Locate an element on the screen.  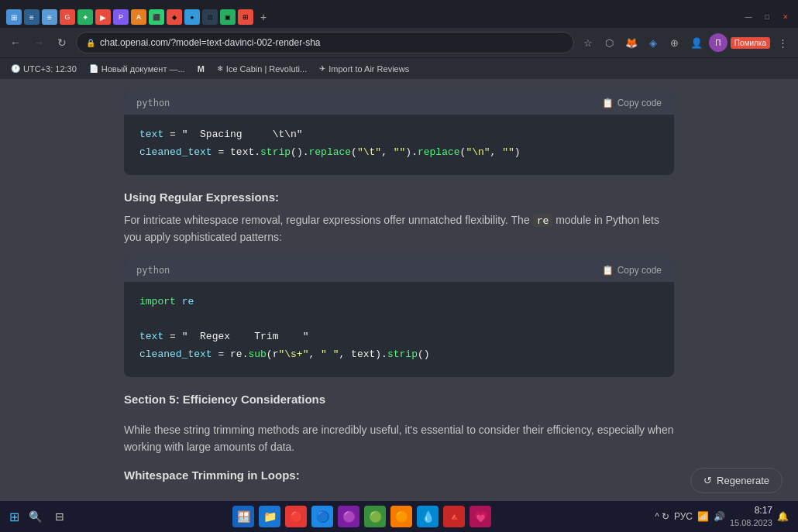
tray-volume-icon: 🔊 is located at coordinates (719, 517).